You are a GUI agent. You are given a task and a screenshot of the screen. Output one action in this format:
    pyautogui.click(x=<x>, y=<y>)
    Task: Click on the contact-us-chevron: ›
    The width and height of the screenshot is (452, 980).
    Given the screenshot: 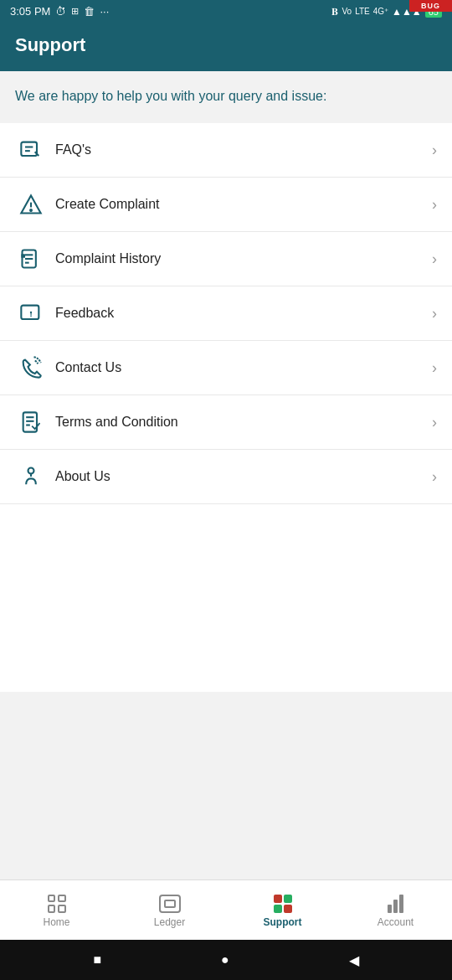 What is the action you would take?
    pyautogui.click(x=434, y=369)
    